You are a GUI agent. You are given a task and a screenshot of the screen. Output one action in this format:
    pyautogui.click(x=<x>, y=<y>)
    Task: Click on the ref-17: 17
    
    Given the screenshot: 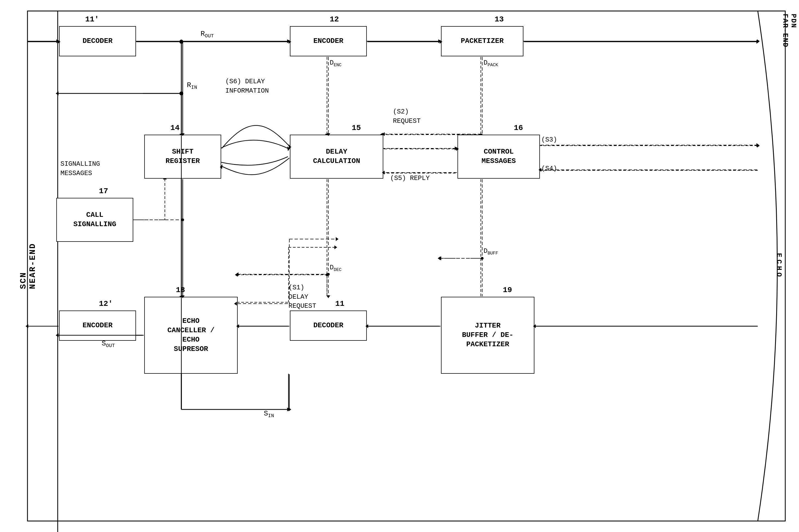 What is the action you would take?
    pyautogui.click(x=104, y=191)
    